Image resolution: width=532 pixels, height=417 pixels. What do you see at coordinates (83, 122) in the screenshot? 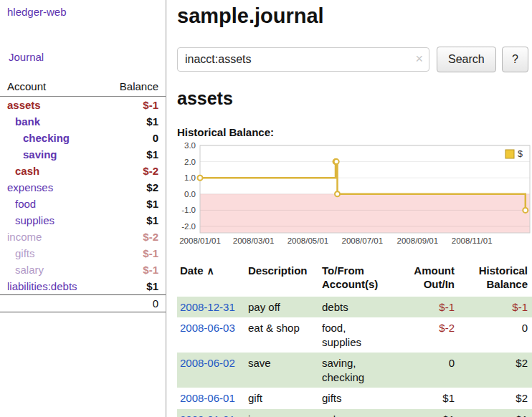
I see `account-row: bank$1` at bounding box center [83, 122].